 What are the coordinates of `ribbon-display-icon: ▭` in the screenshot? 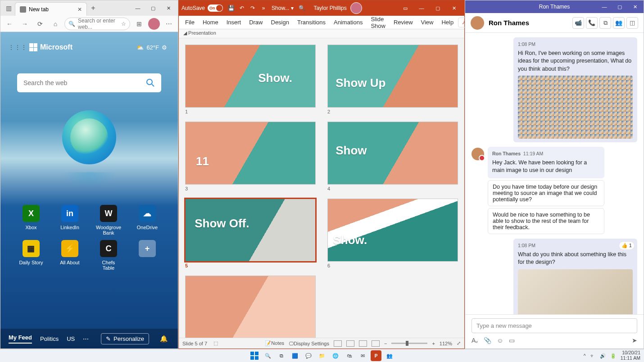 It's located at (405, 8).